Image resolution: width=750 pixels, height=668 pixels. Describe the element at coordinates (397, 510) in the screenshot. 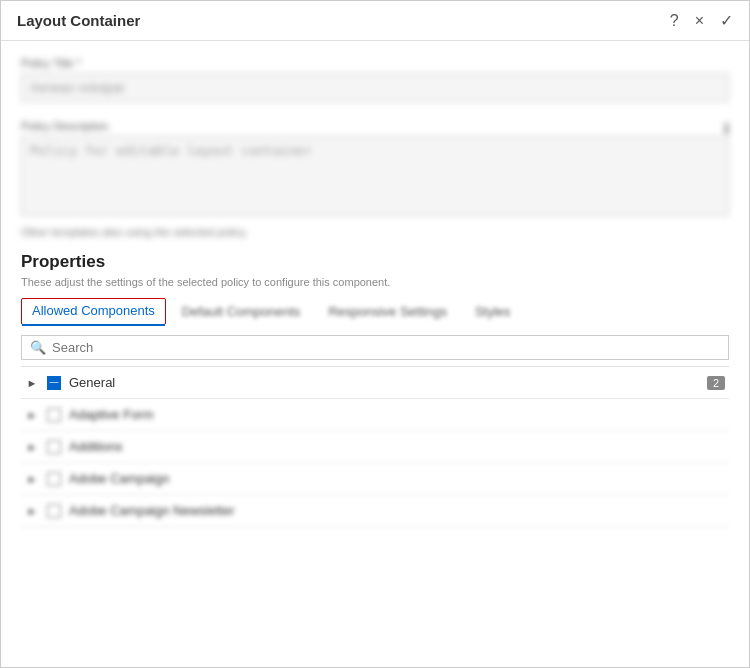

I see `row-label: Adobe Campaign Newsletter` at that location.